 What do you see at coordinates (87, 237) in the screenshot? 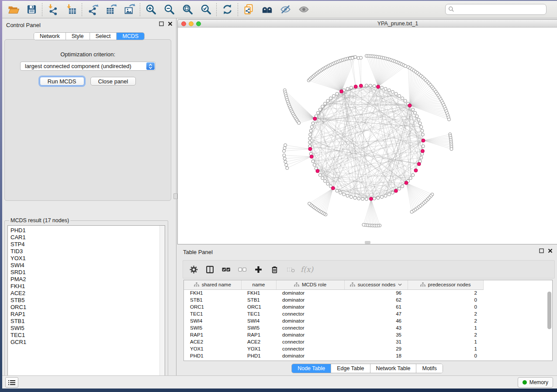
I see `mcds-result-item: CAR1` at bounding box center [87, 237].